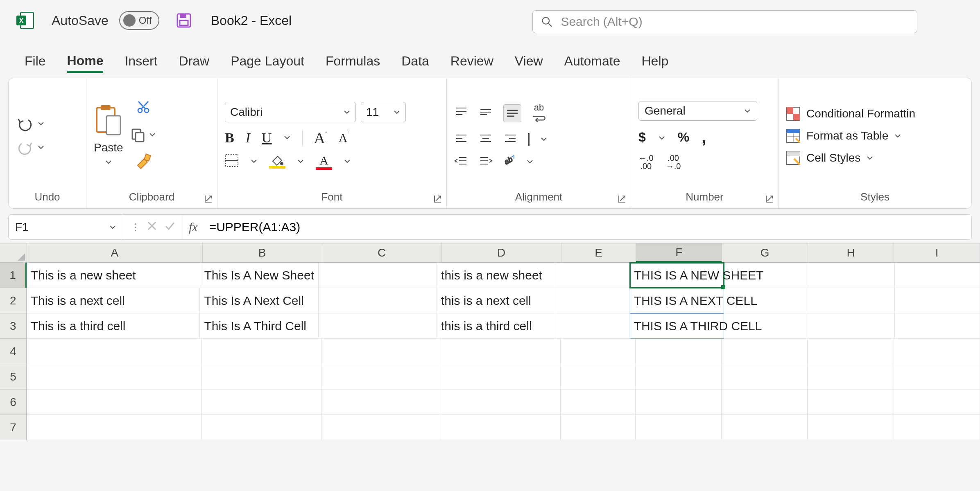 The width and height of the screenshot is (980, 491). I want to click on tab-view: View, so click(529, 63).